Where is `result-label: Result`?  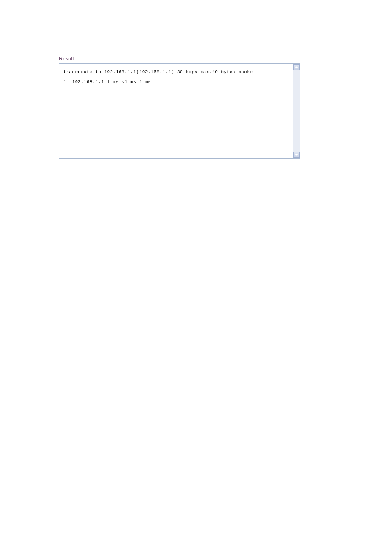 result-label: Result is located at coordinates (180, 58).